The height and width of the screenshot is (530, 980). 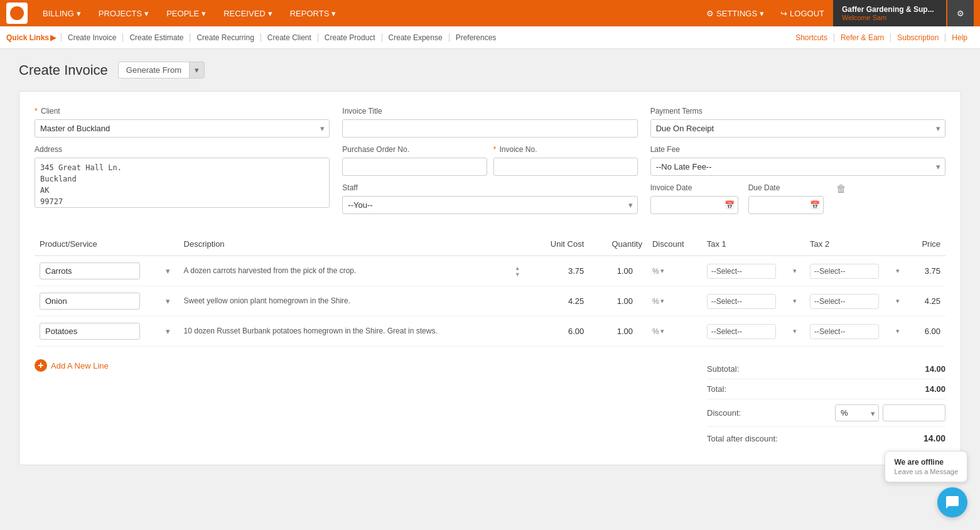 What do you see at coordinates (914, 413) in the screenshot?
I see `discount-amount-input` at bounding box center [914, 413].